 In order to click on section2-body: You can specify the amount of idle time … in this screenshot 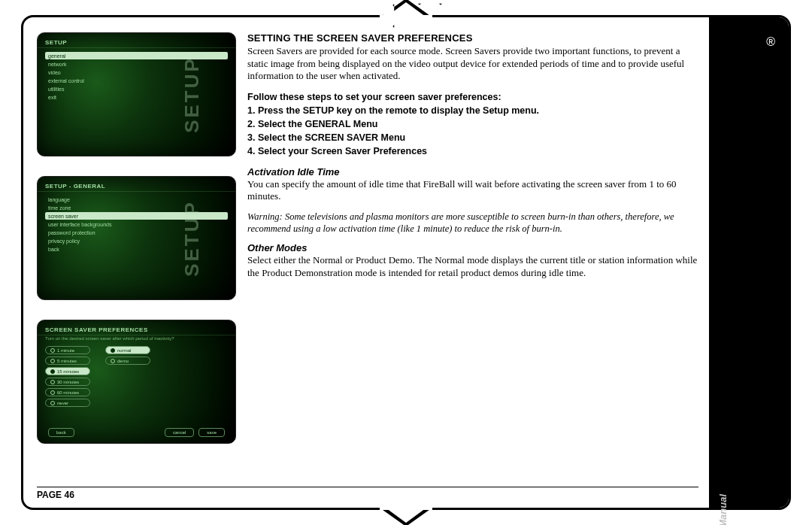, I will do `click(475, 191)`.